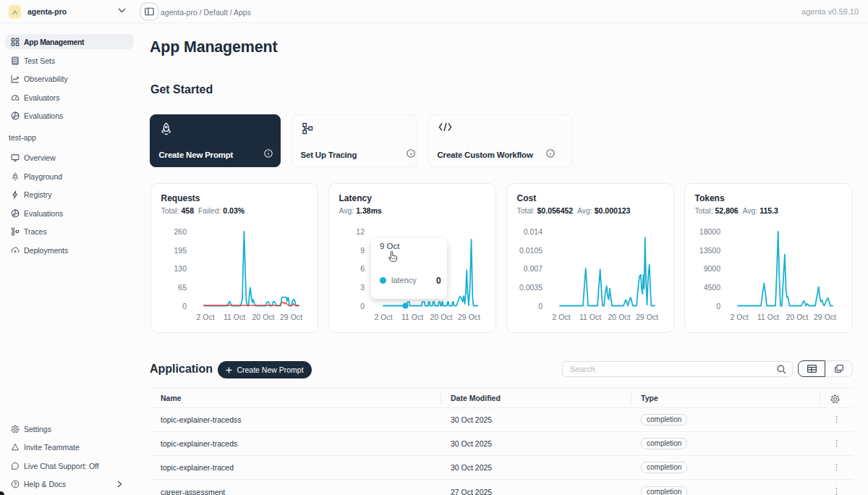 The height and width of the screenshot is (495, 868). What do you see at coordinates (712, 268) in the screenshot?
I see `svg-text: 9000` at bounding box center [712, 268].